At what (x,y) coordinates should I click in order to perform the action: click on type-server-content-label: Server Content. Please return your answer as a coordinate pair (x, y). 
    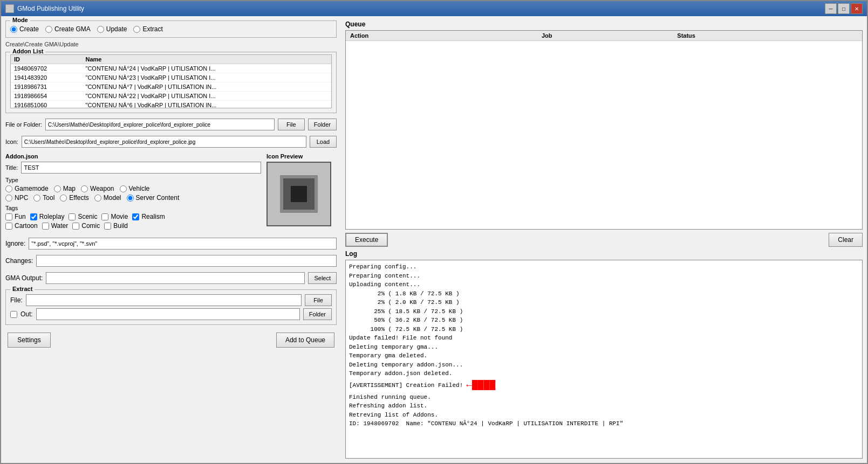
    Looking at the image, I should click on (158, 198).